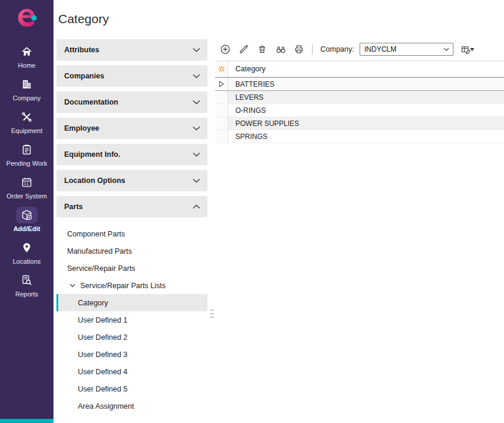  What do you see at coordinates (27, 280) in the screenshot?
I see `reports-icon` at bounding box center [27, 280].